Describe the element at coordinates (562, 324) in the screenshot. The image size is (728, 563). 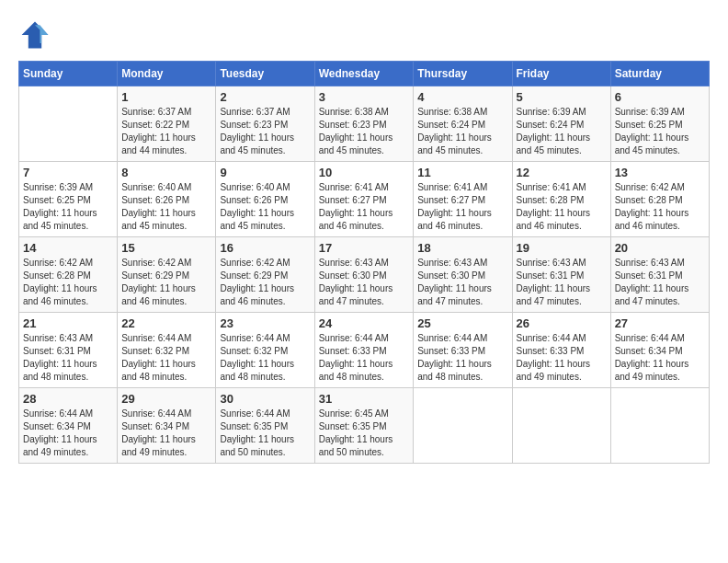
I see `day-number: 26` at that location.